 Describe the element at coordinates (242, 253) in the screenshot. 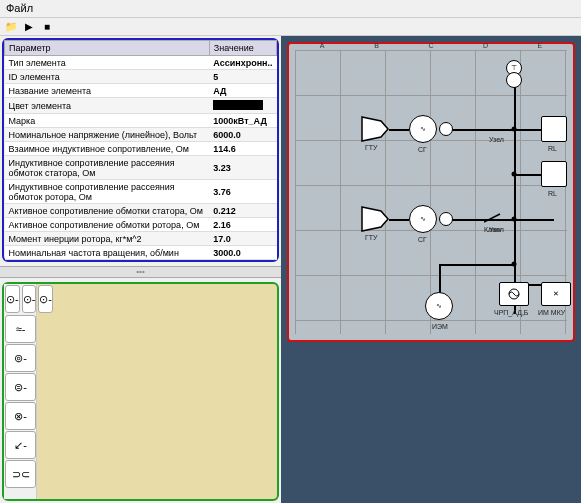

I see `value-cell: 3000.0` at that location.